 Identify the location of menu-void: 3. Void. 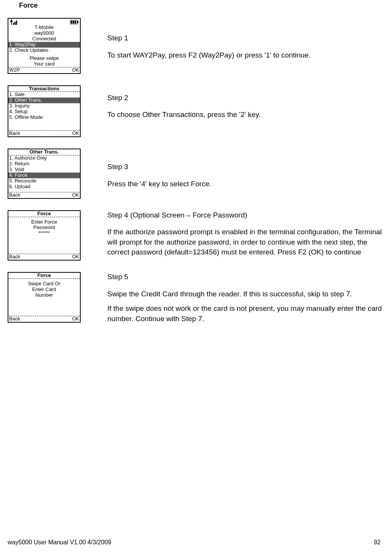
(44, 170).